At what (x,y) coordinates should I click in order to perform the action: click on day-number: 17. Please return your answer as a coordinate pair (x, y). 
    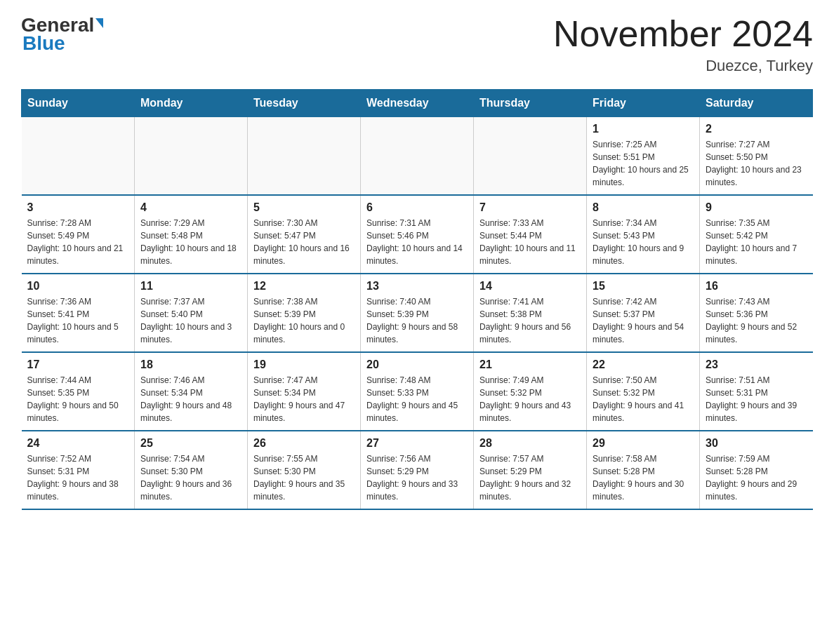
    Looking at the image, I should click on (79, 365).